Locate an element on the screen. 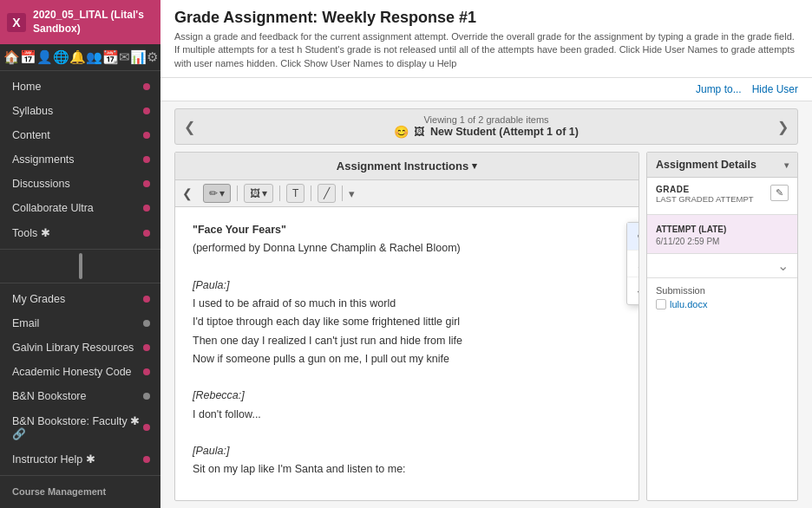 This screenshot has width=812, height=508. pen-tool-button: ✏ ▾ is located at coordinates (217, 193).